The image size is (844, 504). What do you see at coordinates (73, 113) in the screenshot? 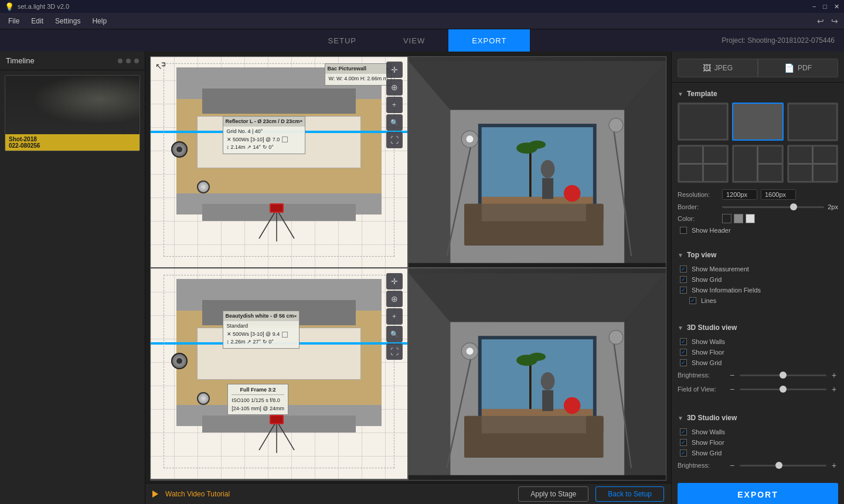
I see `shot-thumbnail: Shot-2018 022-080256` at bounding box center [73, 113].